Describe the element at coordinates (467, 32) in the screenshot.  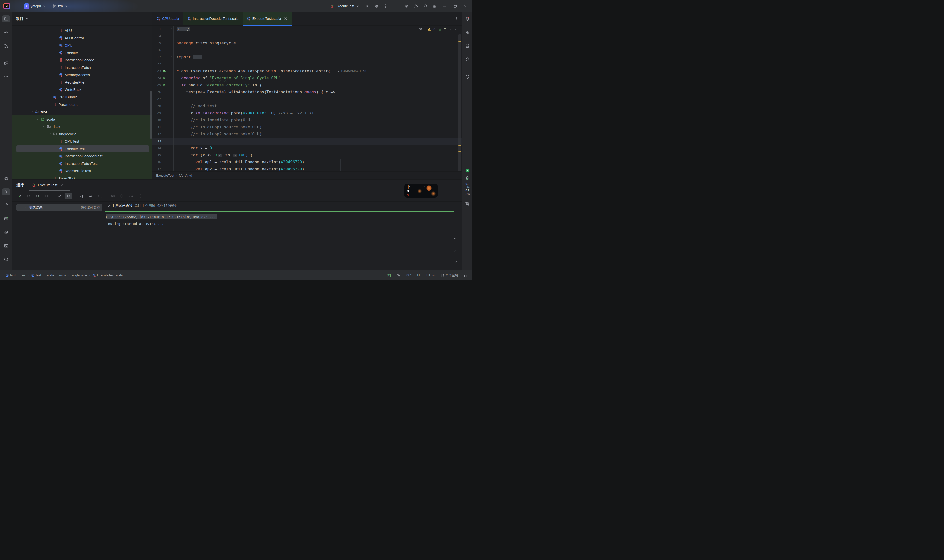
I see `ai-assistant-tool-window-button` at that location.